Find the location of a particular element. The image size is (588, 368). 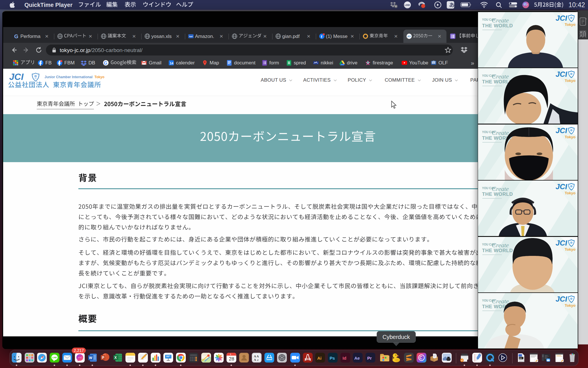

svg-text: W is located at coordinates (91, 358).